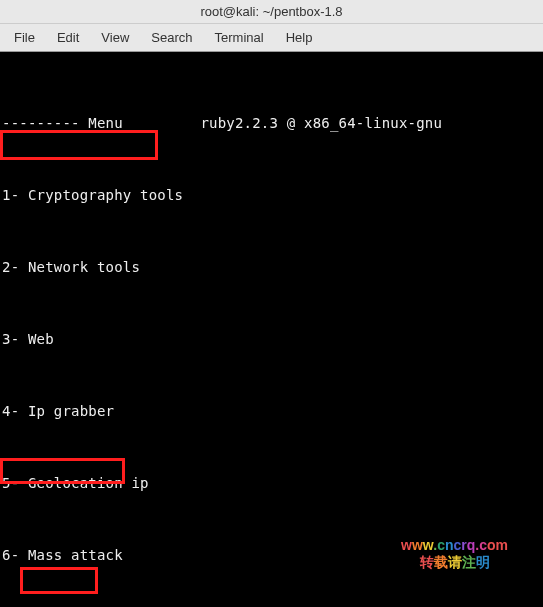 Image resolution: width=543 pixels, height=607 pixels. What do you see at coordinates (272, 123) in the screenshot?
I see `menu-header: --------- Menu ruby2.2.3 @ x86_64-linux-…` at bounding box center [272, 123].